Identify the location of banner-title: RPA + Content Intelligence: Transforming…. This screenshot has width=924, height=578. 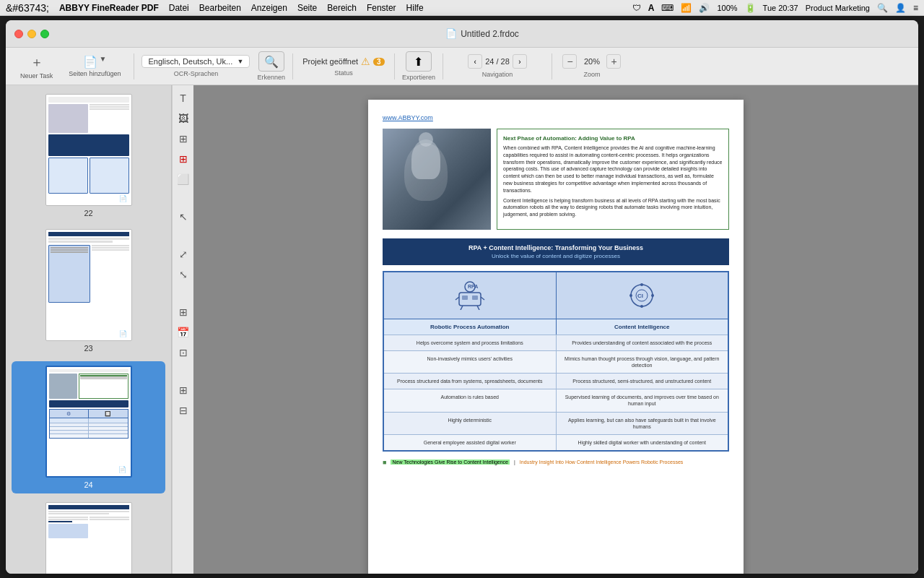
(556, 248).